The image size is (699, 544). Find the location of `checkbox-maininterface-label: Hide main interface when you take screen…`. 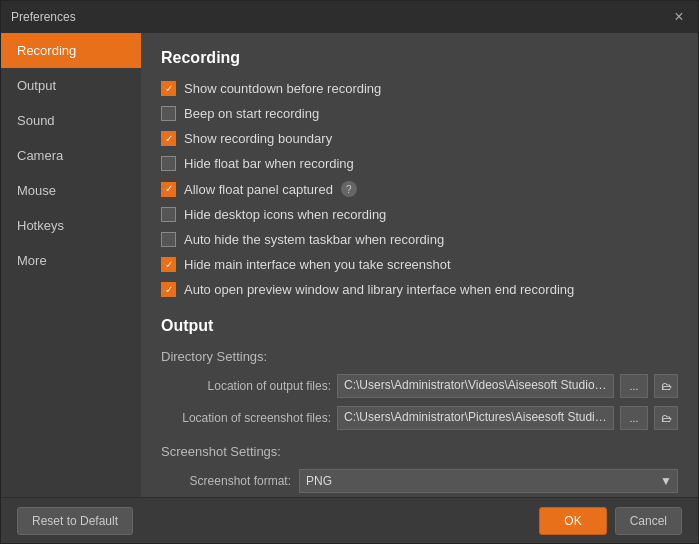

checkbox-maininterface-label: Hide main interface when you take screen… is located at coordinates (318, 264).